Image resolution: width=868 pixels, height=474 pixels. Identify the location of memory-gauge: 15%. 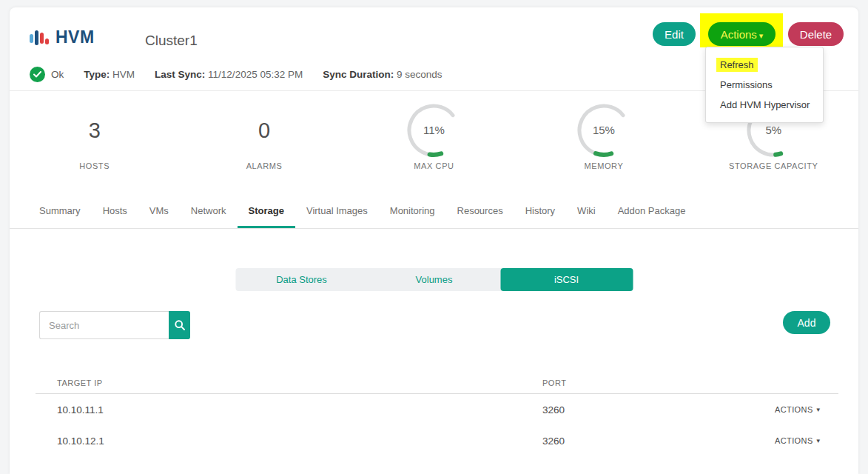
(604, 130).